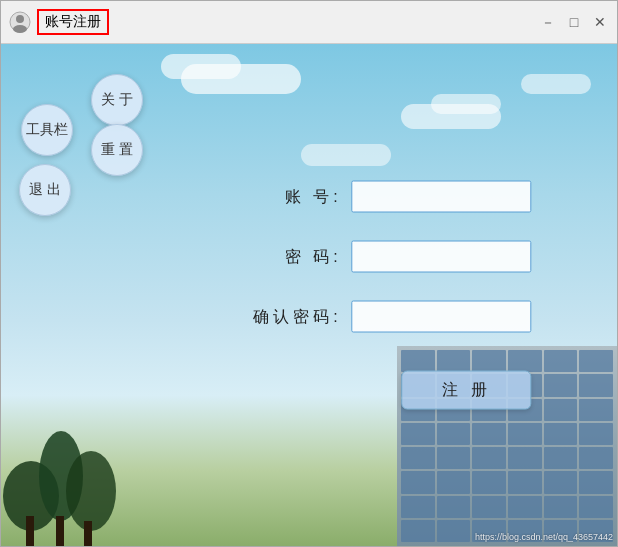 The height and width of the screenshot is (547, 618). Describe the element at coordinates (307, 256) in the screenshot. I see `password-label: 密 码:` at that location.